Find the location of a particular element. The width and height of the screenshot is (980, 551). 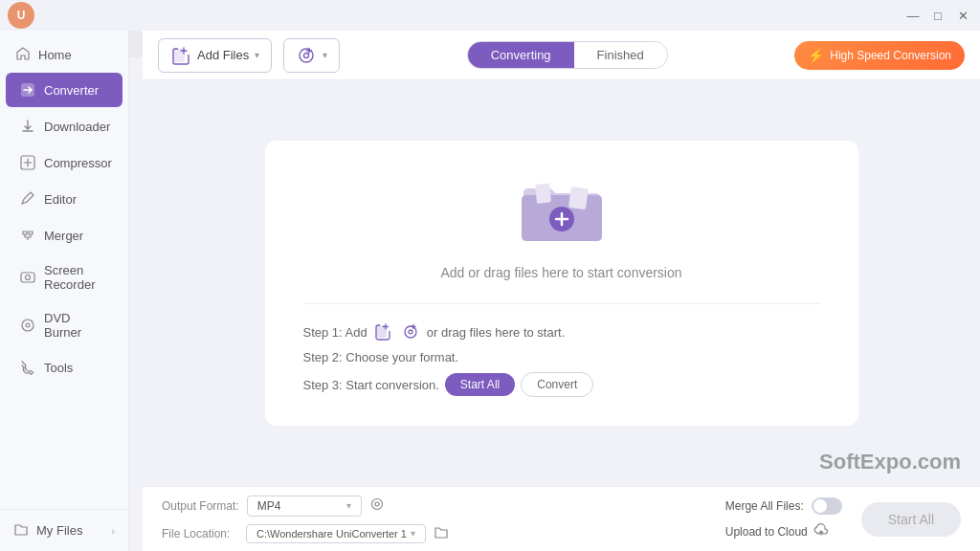

tab-finished: Finished is located at coordinates (620, 55).